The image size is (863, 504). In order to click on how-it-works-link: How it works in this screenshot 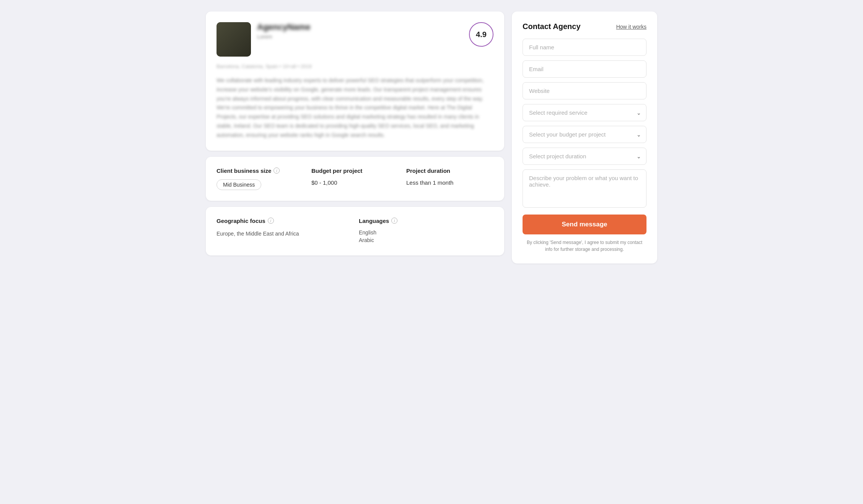, I will do `click(631, 27)`.